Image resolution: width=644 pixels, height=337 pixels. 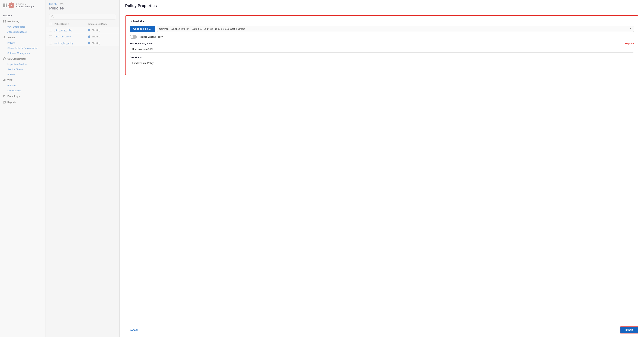 What do you see at coordinates (58, 4) in the screenshot?
I see `breadcrumb-arrow: ›` at bounding box center [58, 4].